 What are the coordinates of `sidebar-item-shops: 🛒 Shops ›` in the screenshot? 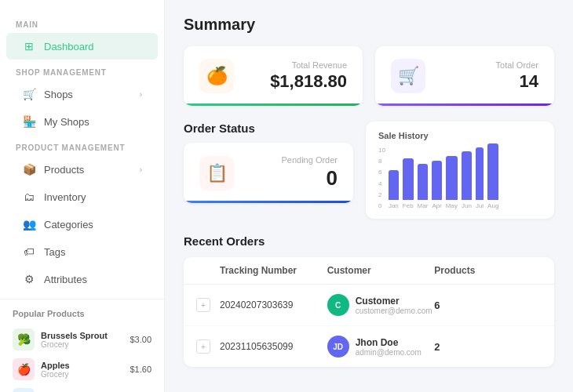 It's located at (82, 94).